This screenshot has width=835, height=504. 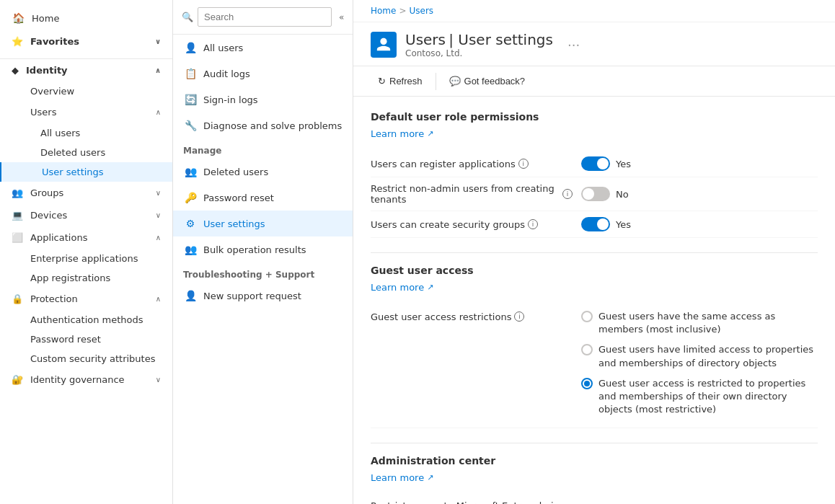 What do you see at coordinates (87, 172) in the screenshot?
I see `sidebar-sub-user-settings: User settings` at bounding box center [87, 172].